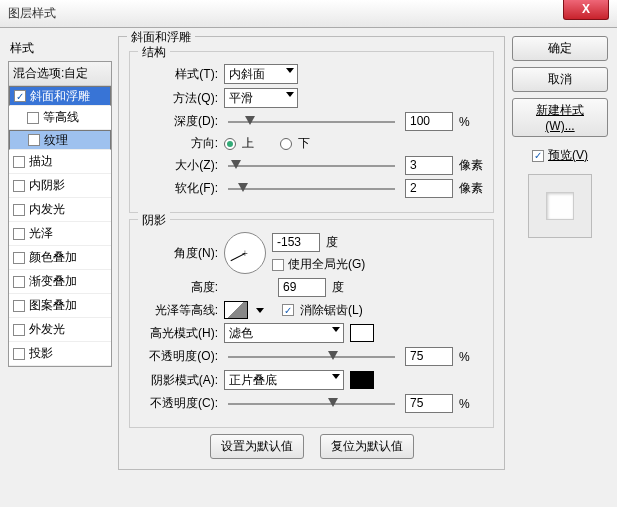  I want to click on angle-unit: 度, so click(332, 242).